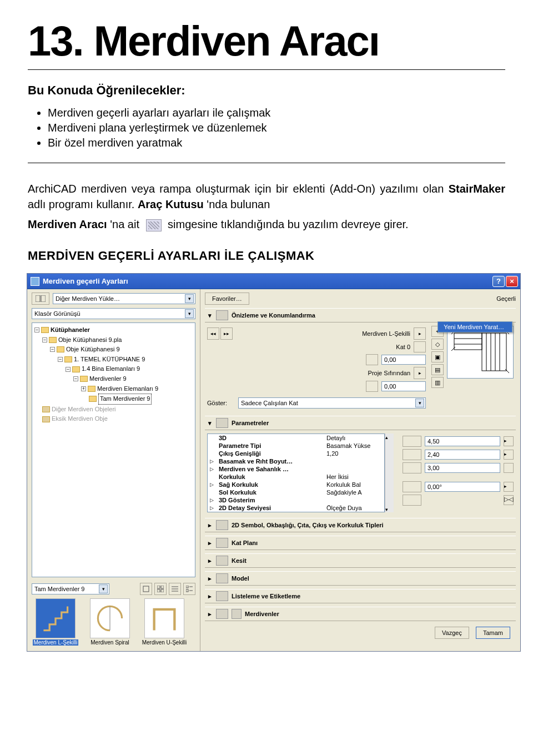  I want to click on thumb-image, so click(56, 618).